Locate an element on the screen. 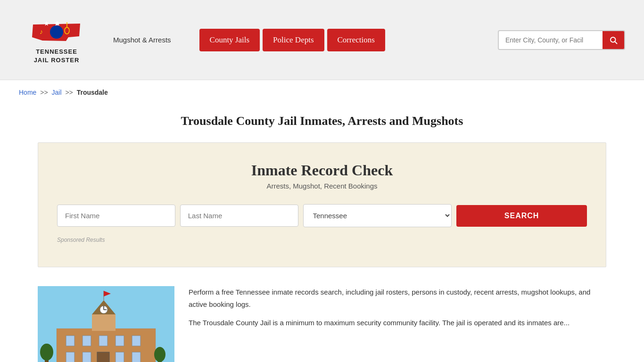 This screenshot has height=362, width=644. content-text: Perform a free Tennessee inmate records … is located at coordinates (397, 324).